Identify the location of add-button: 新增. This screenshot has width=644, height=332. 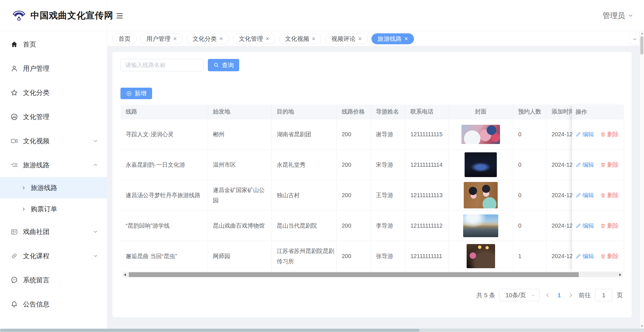
(136, 93).